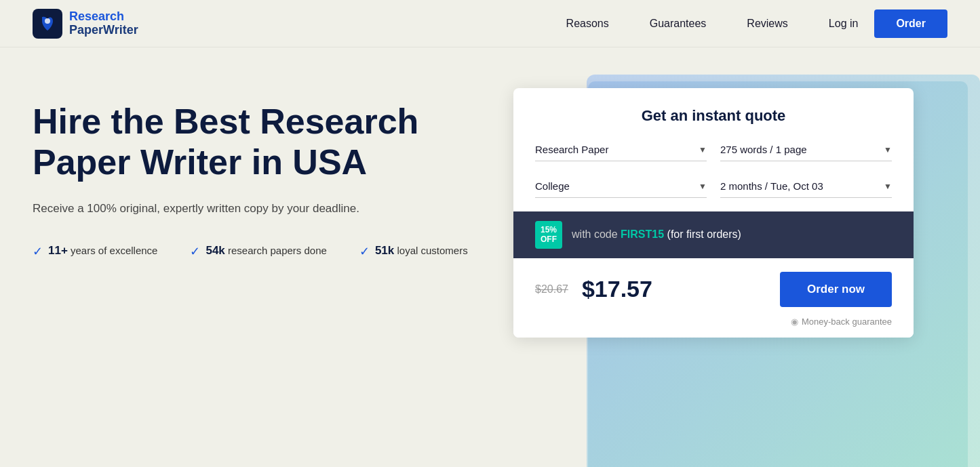  What do you see at coordinates (703, 150) in the screenshot?
I see `paper-type-arrow: ▼` at bounding box center [703, 150].